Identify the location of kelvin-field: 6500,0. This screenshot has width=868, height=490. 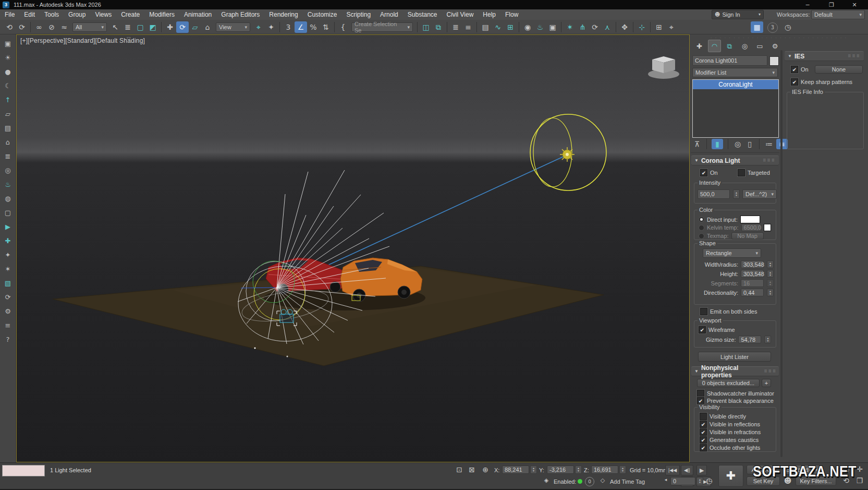
(751, 228).